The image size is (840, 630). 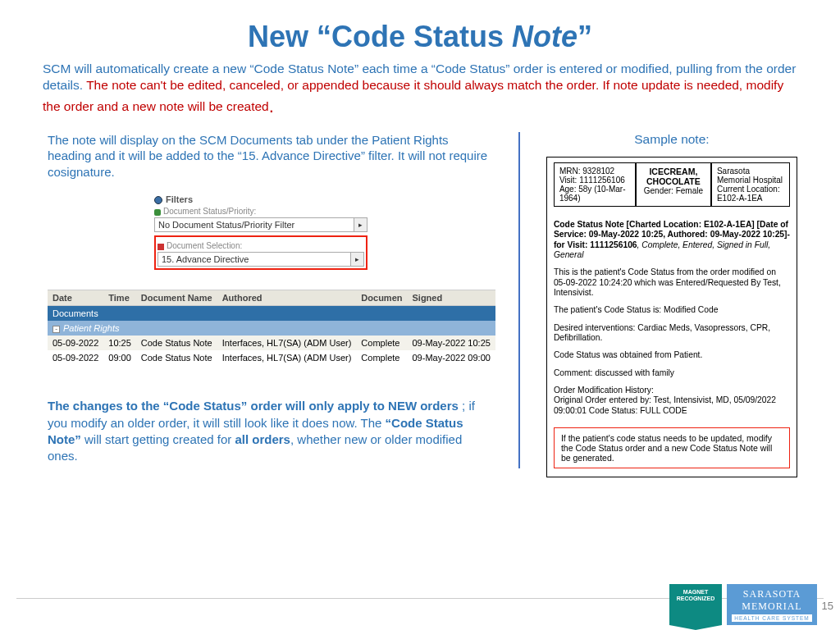 What do you see at coordinates (261, 225) in the screenshot?
I see `filter-status-dropdown: No Document Status/Priority Filter ▸` at bounding box center [261, 225].